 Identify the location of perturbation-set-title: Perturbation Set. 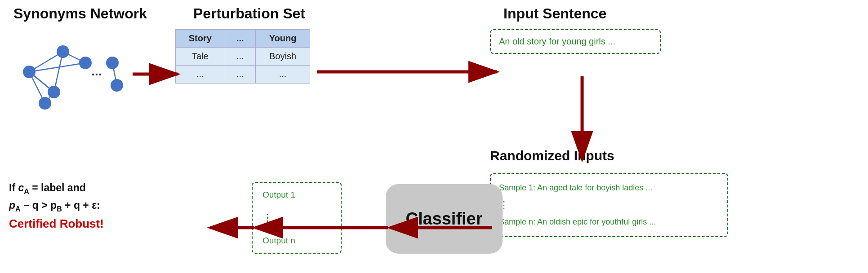
(249, 13).